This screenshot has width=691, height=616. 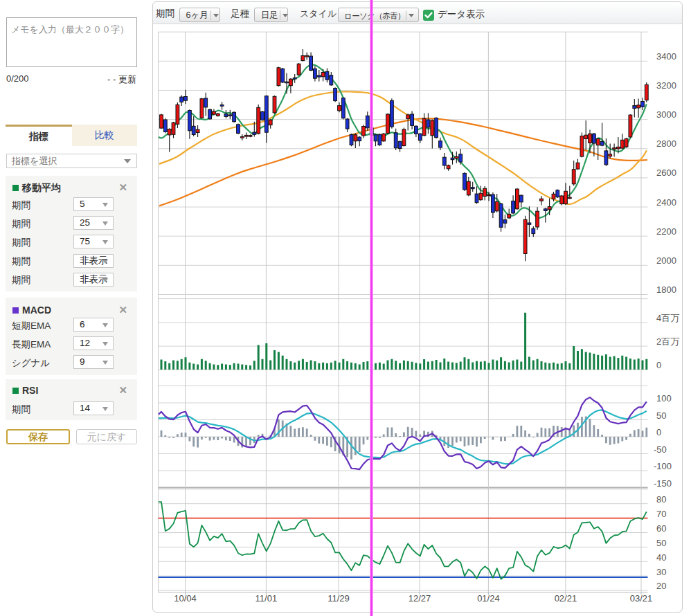 I want to click on svg-text: -150, so click(x=663, y=483).